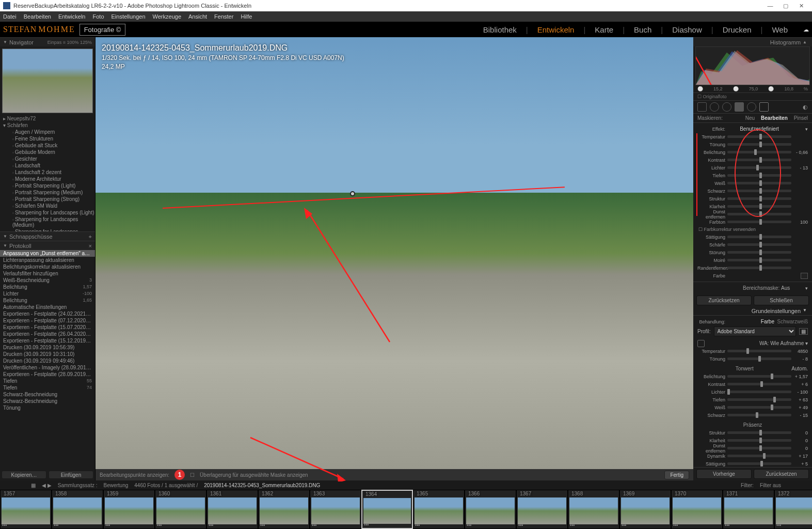 The image size is (812, 529). I want to click on copy-button: Kopieren…, so click(24, 475).